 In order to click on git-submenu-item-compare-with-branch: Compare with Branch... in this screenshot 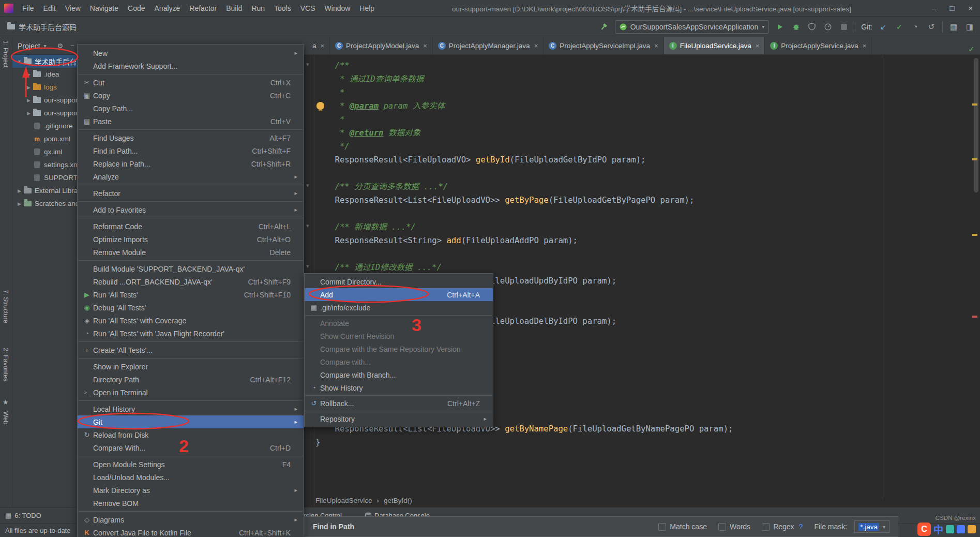, I will do `click(399, 375)`.